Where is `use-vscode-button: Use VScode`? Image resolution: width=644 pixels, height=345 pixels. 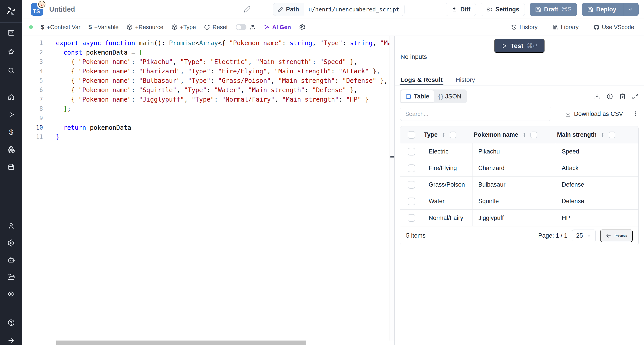 use-vscode-button: Use VScode is located at coordinates (614, 27).